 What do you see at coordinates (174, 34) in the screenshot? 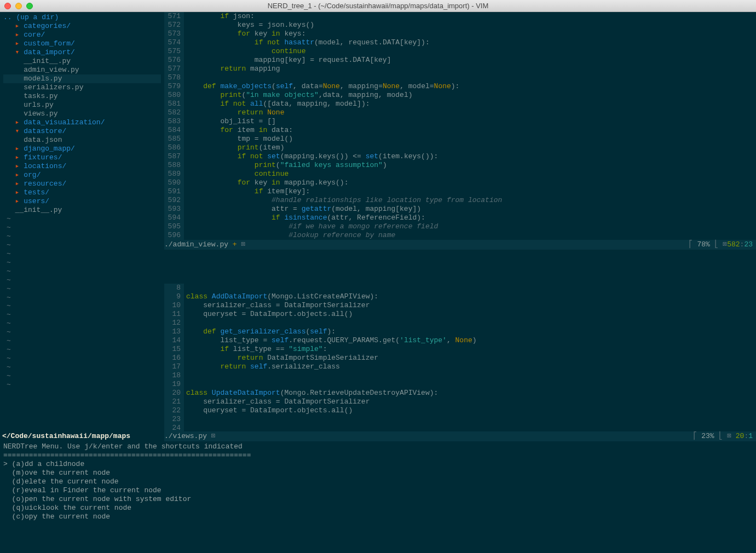
I see `line-number: 573` at bounding box center [174, 34].